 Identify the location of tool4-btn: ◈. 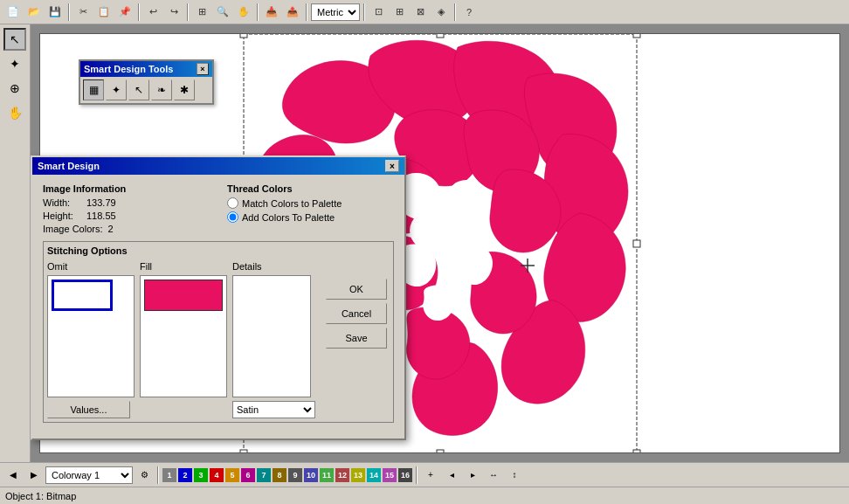
(441, 12).